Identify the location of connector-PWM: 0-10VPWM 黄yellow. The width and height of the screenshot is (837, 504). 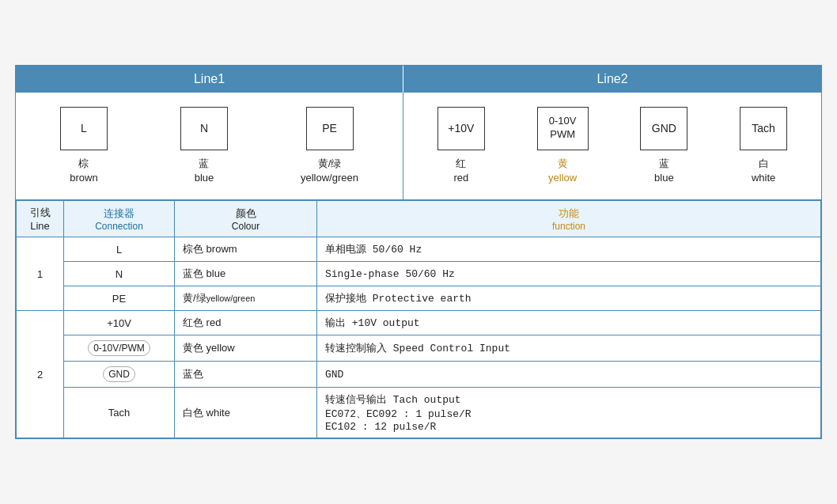
(563, 146).